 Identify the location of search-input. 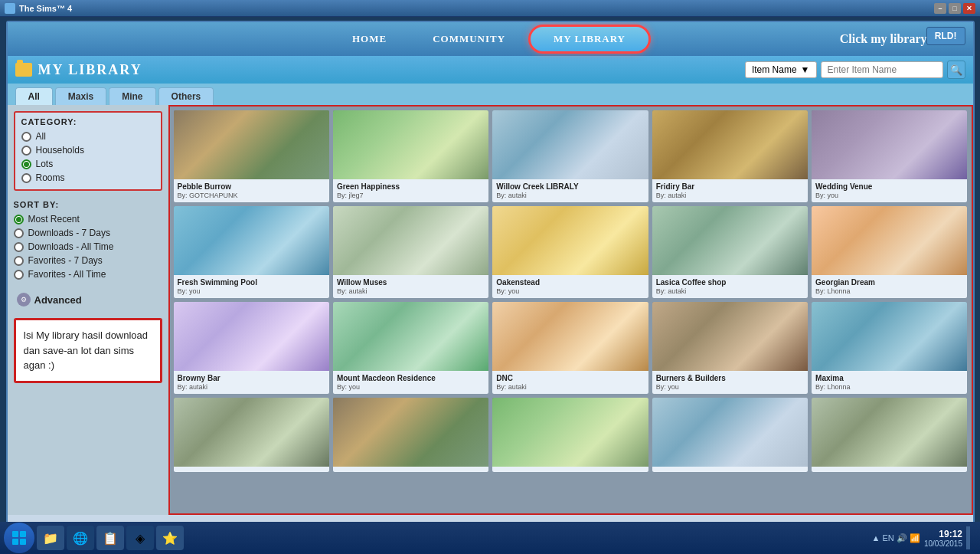
(882, 70).